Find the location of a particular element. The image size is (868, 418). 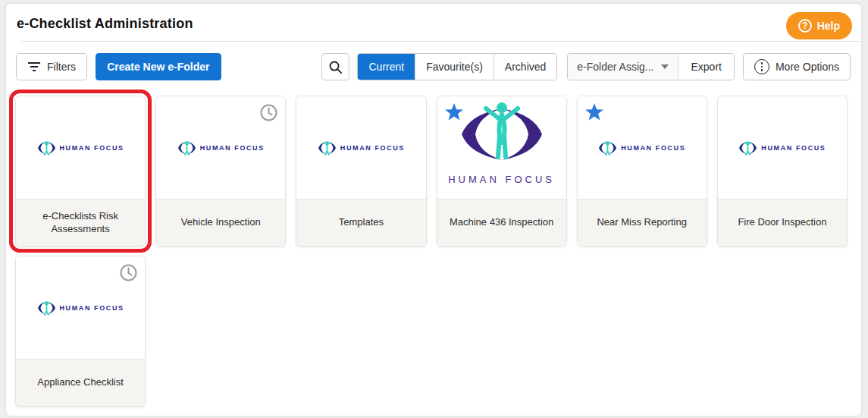

efolder-card: HUMAN FOCUS Near Miss Reporting is located at coordinates (642, 171).